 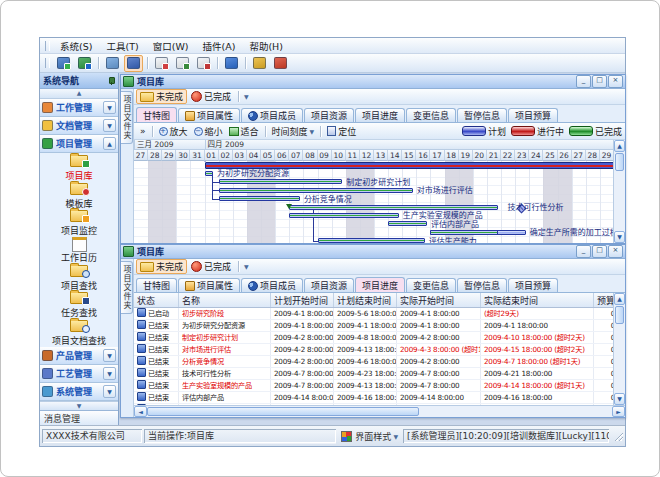 What do you see at coordinates (370, 436) in the screenshot?
I see `ui-style-button: 界面样式 ▼` at bounding box center [370, 436].